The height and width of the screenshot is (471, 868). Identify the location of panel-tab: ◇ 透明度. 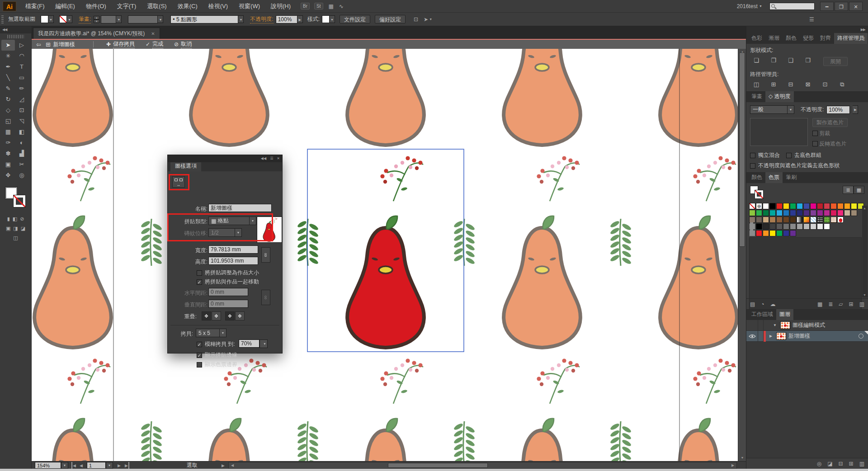
(779, 97).